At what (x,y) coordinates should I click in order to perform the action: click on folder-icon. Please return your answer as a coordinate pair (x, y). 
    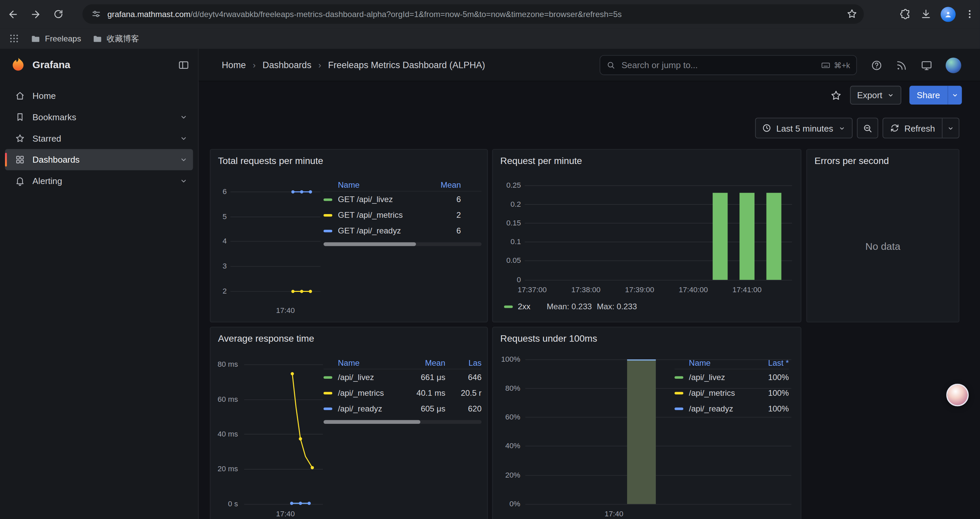
    Looking at the image, I should click on (97, 38).